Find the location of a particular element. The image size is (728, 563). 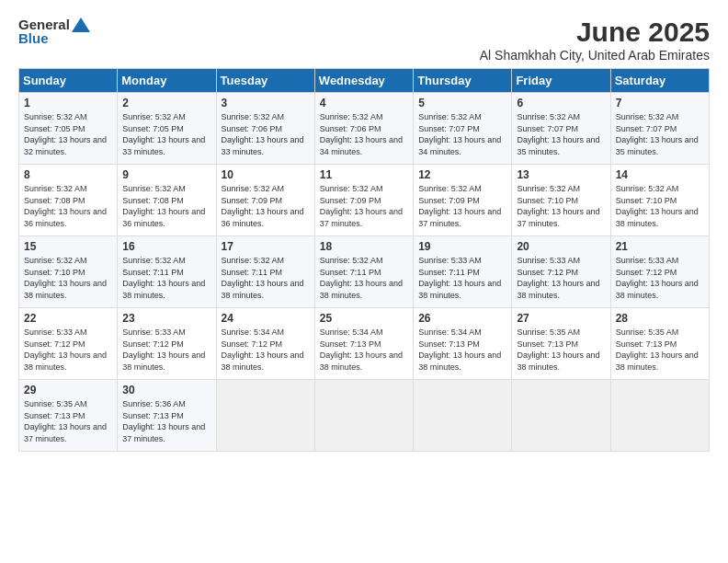

calendar-week-row: 29Sunrise: 5:35 AMSunset: 7:13 PMDayligh… is located at coordinates (364, 416).